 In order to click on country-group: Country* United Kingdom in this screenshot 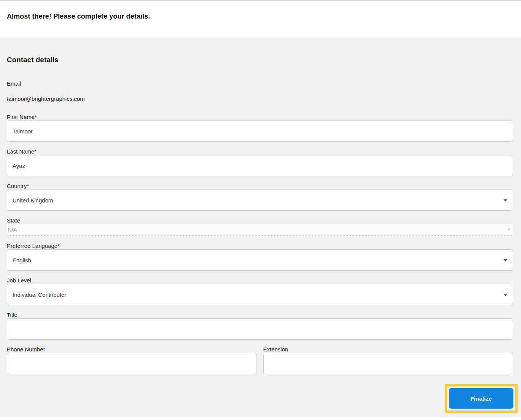, I will do `click(260, 197)`.